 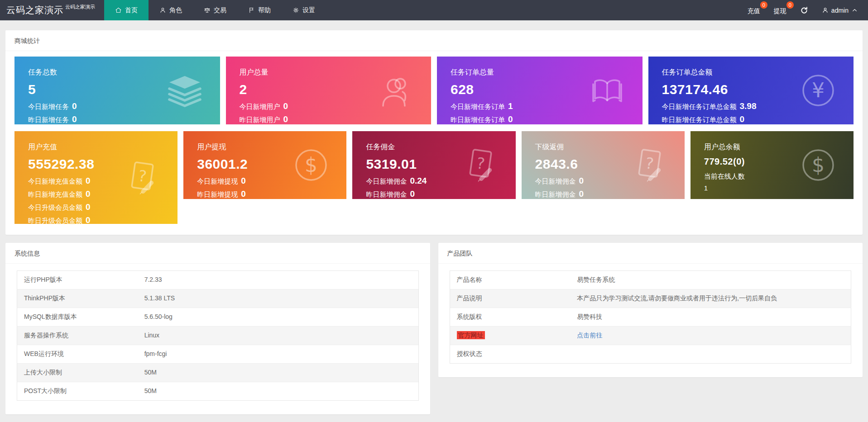 I want to click on book-icon, so click(x=607, y=90).